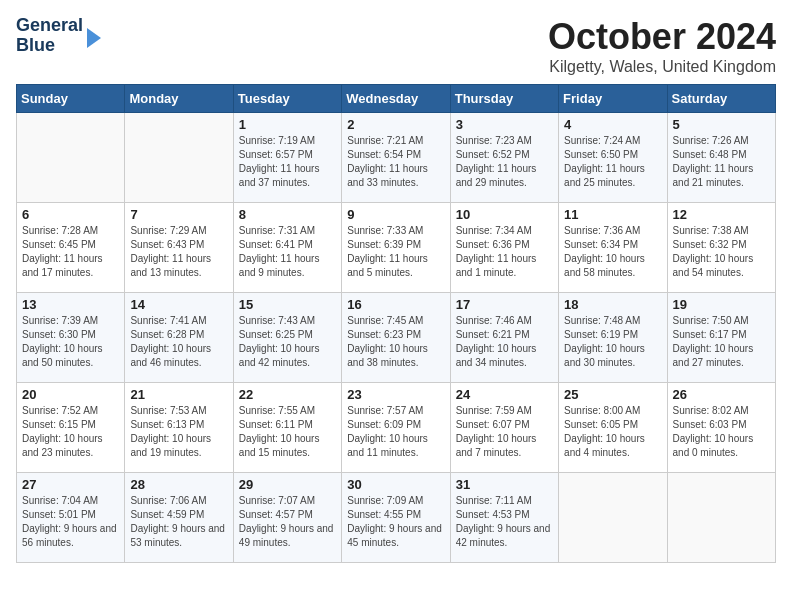 This screenshot has width=792, height=612. I want to click on day-info: Sunrise: 7:23 AM Sunset: 6:52 PM Dayligh…, so click(504, 162).